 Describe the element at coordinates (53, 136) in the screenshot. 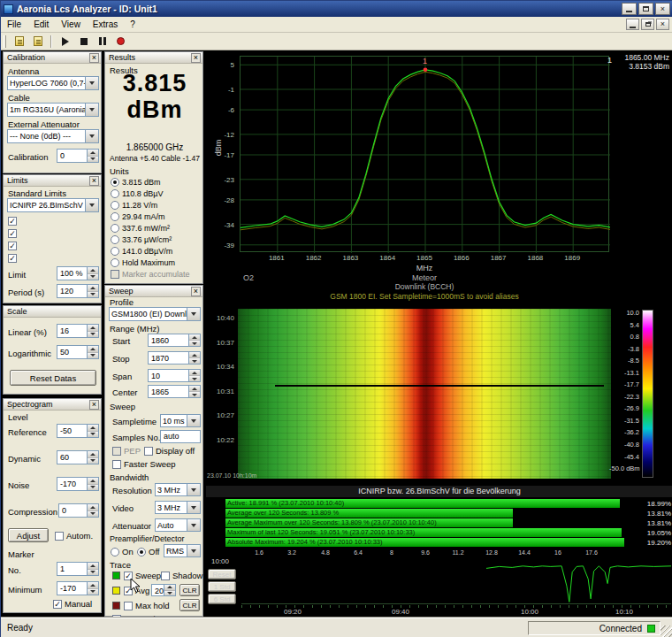

I see `ext-attenuator-select: --- None (0dB) ---` at that location.